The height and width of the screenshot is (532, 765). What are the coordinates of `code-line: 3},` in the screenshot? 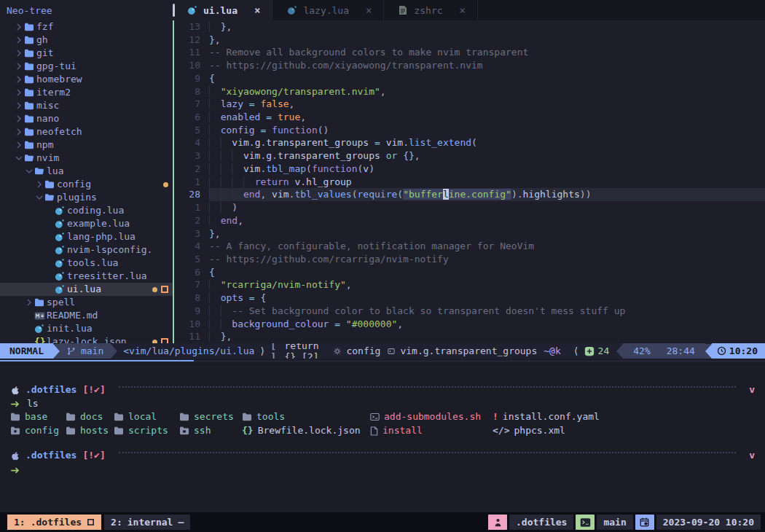 It's located at (469, 234).